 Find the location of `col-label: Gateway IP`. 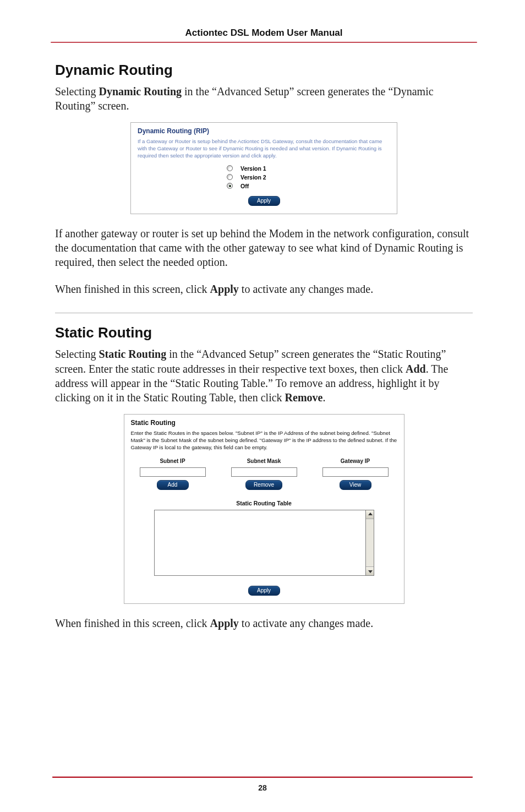

col-label: Gateway IP is located at coordinates (356, 461).